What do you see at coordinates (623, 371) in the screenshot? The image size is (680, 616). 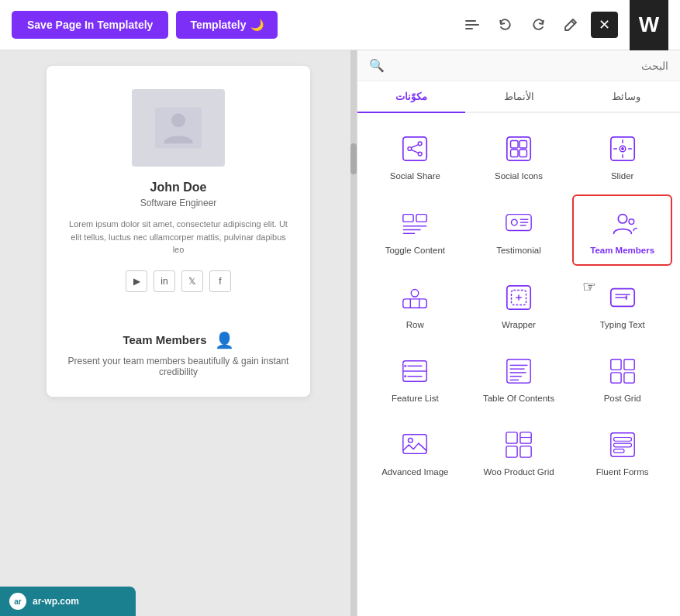 I see `post-grid-icon` at bounding box center [623, 371].